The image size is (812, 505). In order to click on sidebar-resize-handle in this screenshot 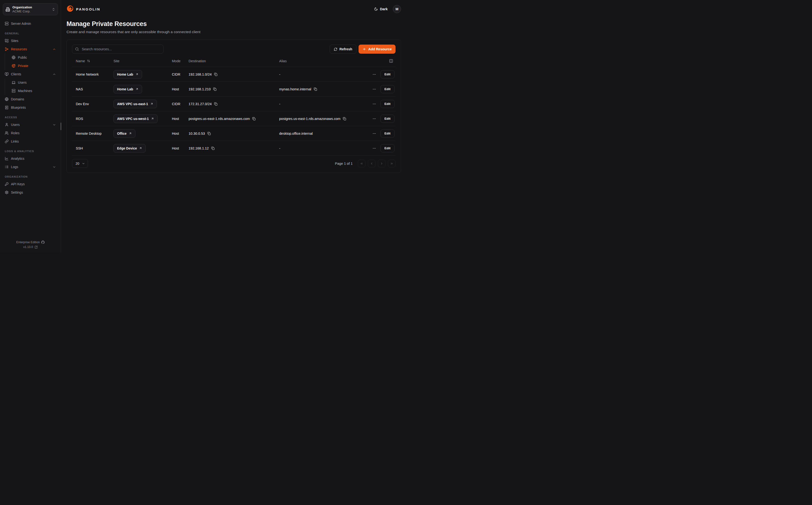, I will do `click(61, 126)`.